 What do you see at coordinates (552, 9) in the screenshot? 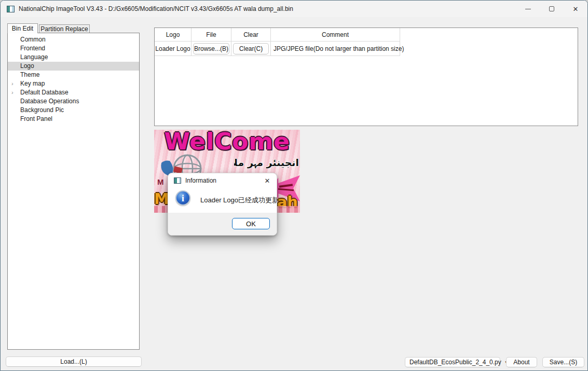
I see `maximize-button` at bounding box center [552, 9].